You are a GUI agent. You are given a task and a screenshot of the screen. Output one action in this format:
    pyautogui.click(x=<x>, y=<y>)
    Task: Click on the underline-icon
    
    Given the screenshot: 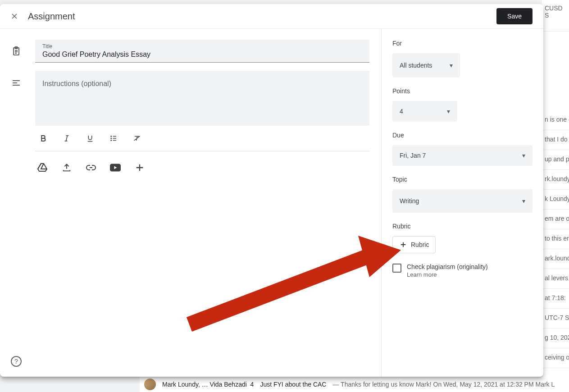 What is the action you would take?
    pyautogui.click(x=90, y=138)
    